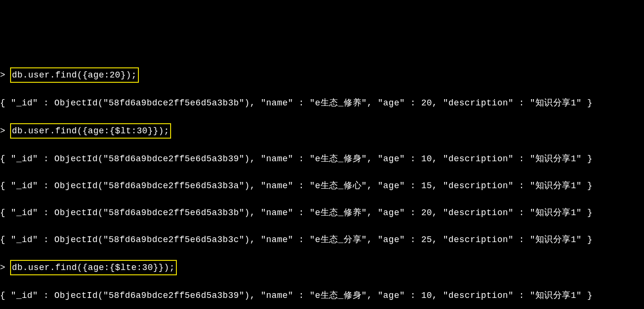  Describe the element at coordinates (322, 268) in the screenshot. I see `command-line-3: > db.user.find({age:{$lte:30}});` at that location.